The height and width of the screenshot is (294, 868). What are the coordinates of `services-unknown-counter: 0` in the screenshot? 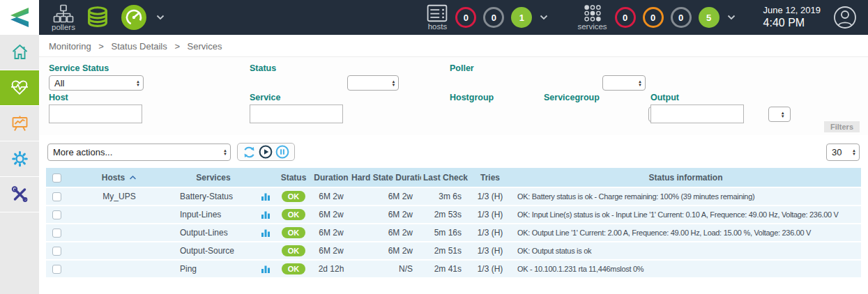 It's located at (681, 17).